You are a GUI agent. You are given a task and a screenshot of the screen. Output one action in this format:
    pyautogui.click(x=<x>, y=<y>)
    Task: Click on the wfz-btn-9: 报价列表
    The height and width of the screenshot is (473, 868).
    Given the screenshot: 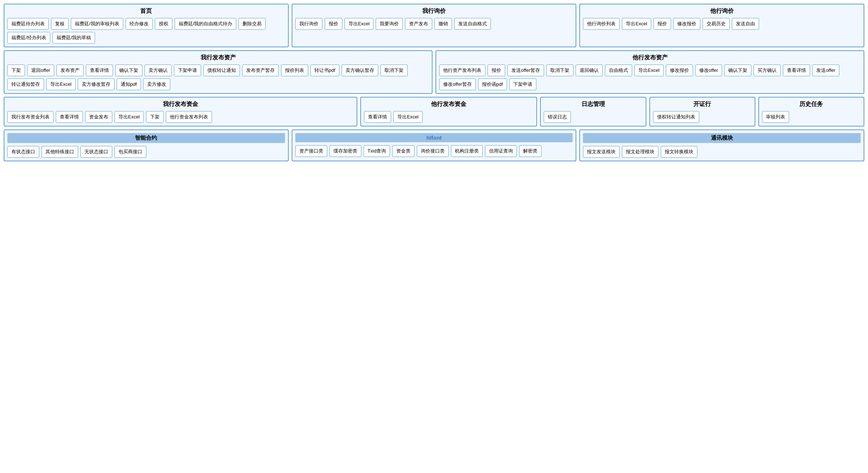 What is the action you would take?
    pyautogui.click(x=295, y=70)
    